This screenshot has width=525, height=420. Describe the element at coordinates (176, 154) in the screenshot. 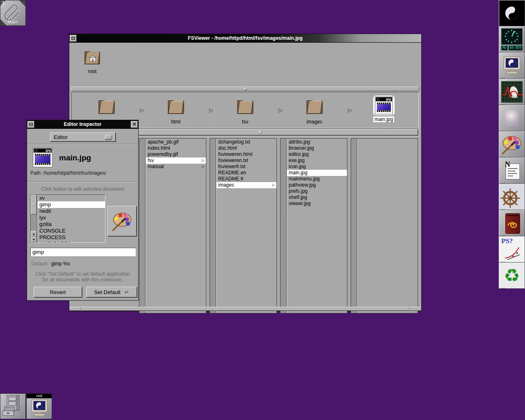

I see `file-row: poweredby.gif` at that location.